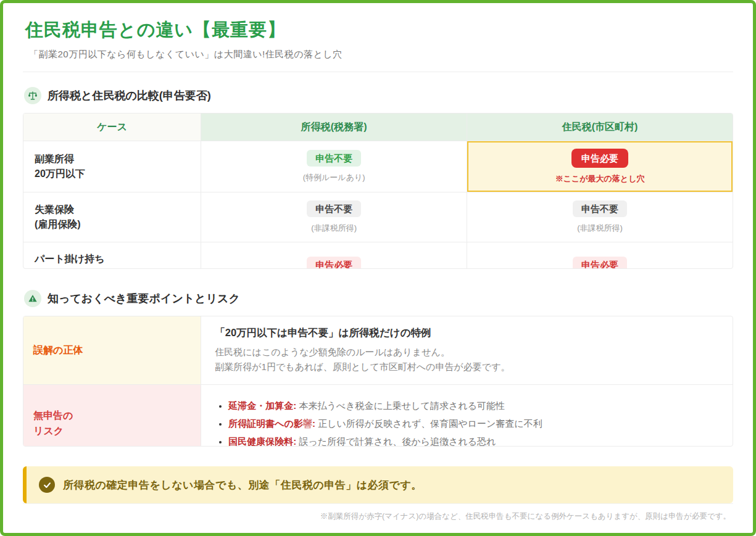 The width and height of the screenshot is (756, 536). I want to click on case-cell-side-income: 副業所得 20万円以下, so click(112, 167).